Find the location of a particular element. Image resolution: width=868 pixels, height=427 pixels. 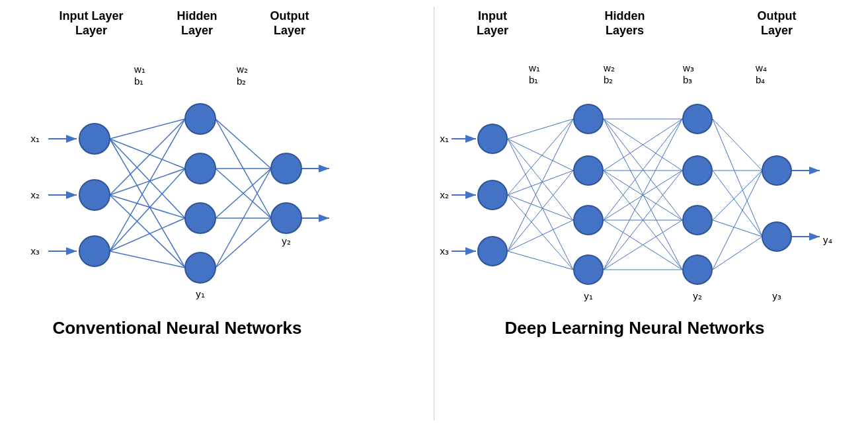

conn-i1-h4 is located at coordinates (147, 204).